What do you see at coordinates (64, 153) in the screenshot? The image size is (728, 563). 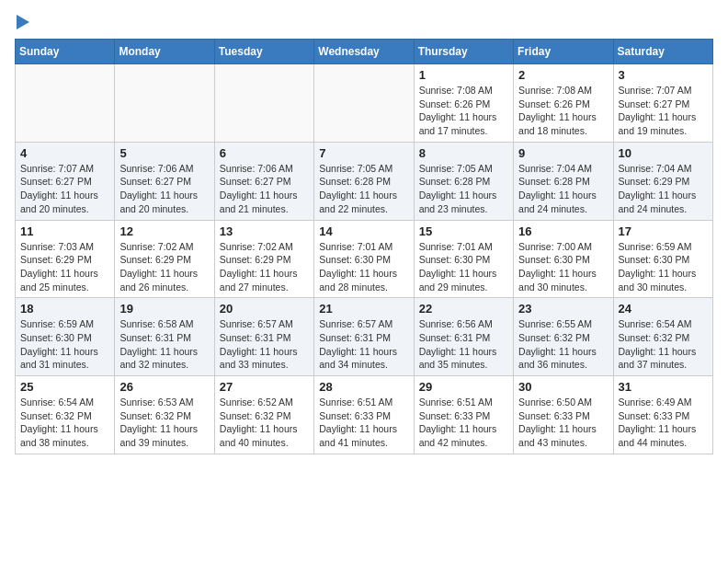 I see `day-number: 4` at bounding box center [64, 153].